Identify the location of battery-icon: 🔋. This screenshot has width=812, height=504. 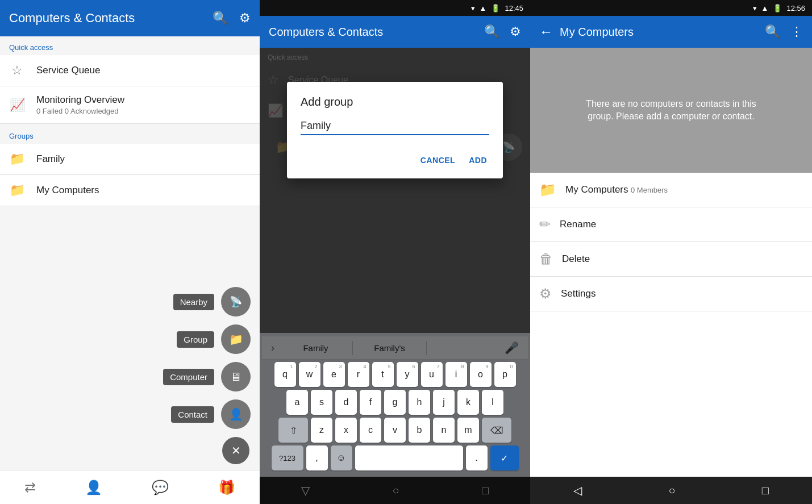
(495, 8).